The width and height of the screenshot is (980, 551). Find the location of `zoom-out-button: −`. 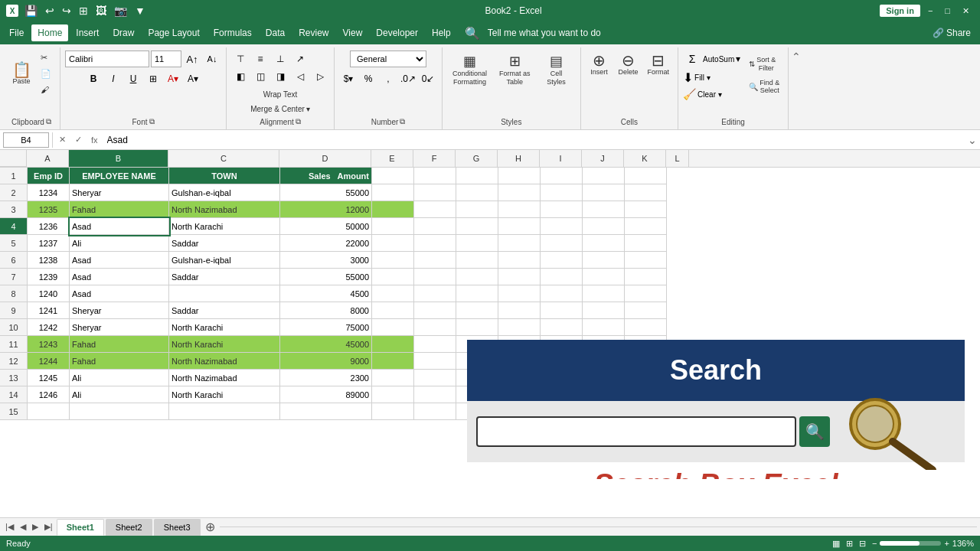

zoom-out-button: − is located at coordinates (874, 543).